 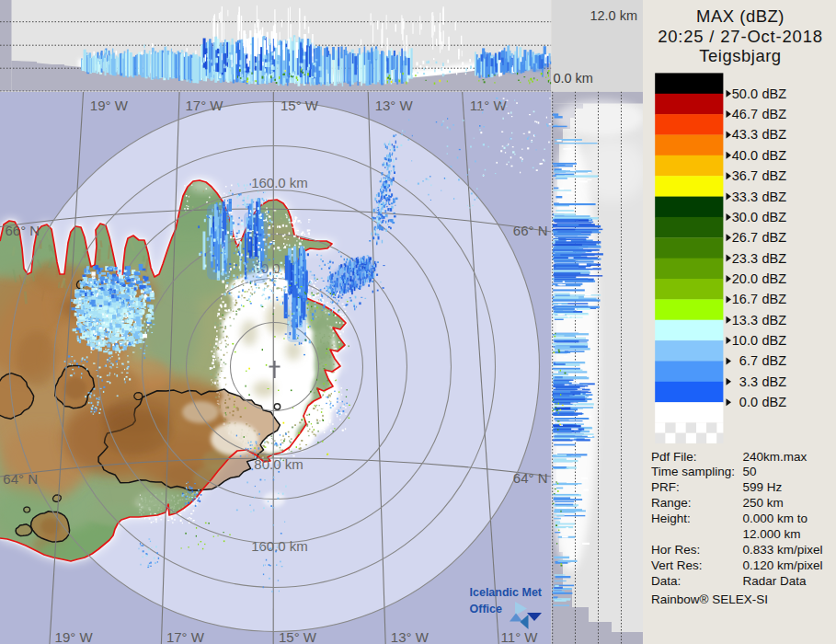 What do you see at coordinates (745, 259) in the screenshot?
I see `svg-text: 23.3` at bounding box center [745, 259].